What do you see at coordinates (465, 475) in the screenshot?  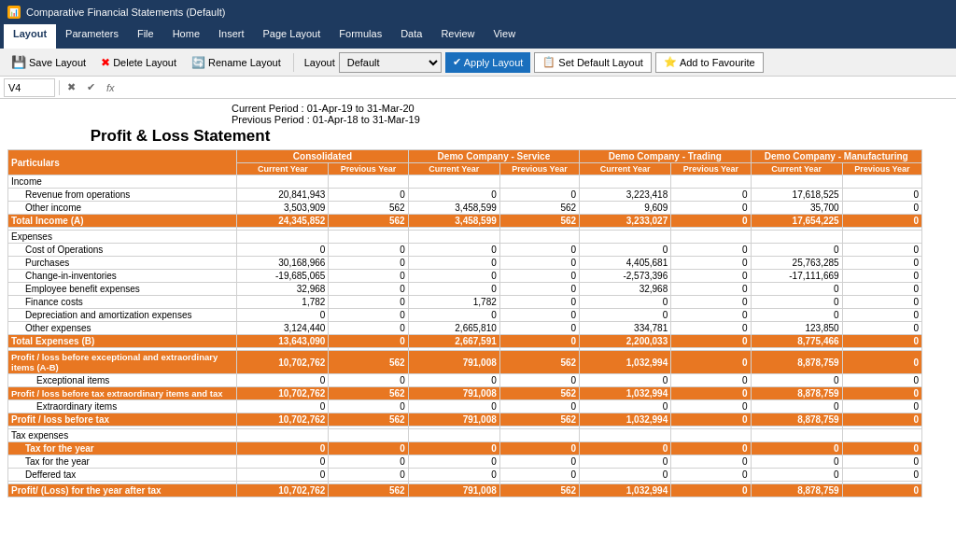 I see `table-row: Deffered tax 00 00 00 00` at bounding box center [465, 475].